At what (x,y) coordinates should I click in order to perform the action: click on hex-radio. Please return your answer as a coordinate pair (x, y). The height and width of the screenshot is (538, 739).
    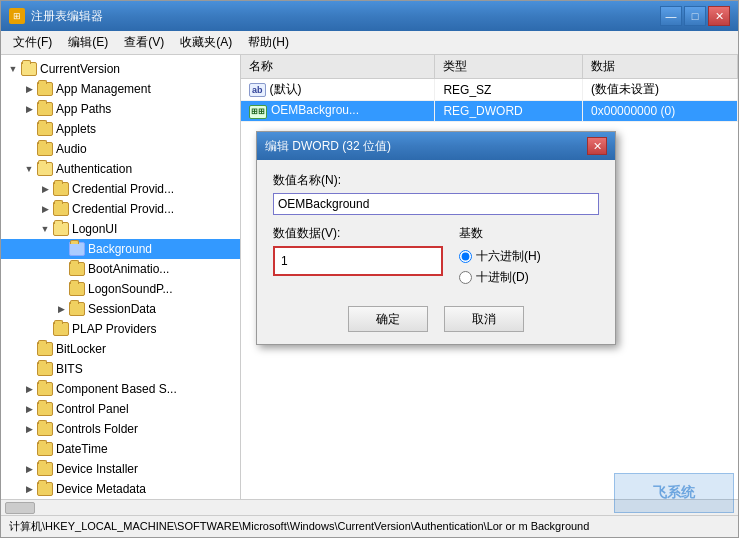
    Looking at the image, I should click on (466, 256).